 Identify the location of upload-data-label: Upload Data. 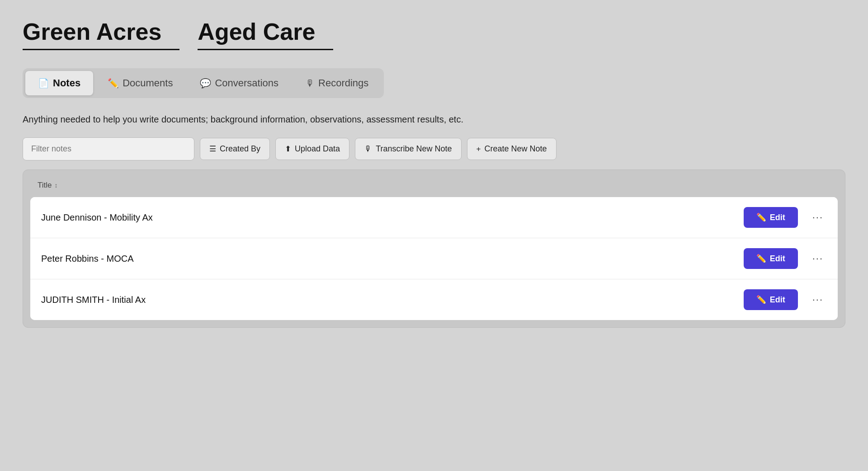
(317, 149).